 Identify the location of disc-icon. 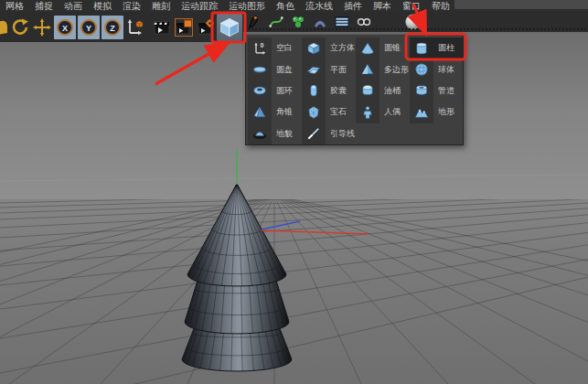
(260, 69).